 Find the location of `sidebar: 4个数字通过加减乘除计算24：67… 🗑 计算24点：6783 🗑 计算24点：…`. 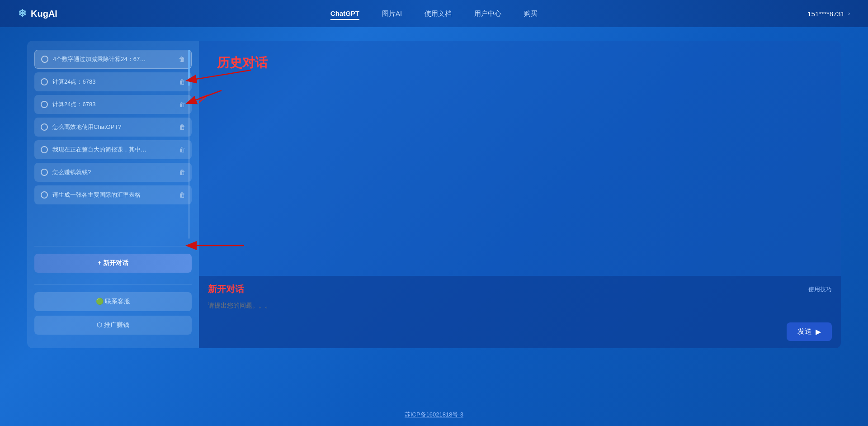

sidebar: 4个数字通过加减乘除计算24：67… 🗑 计算24点：6783 🗑 计算24点：… is located at coordinates (113, 194).